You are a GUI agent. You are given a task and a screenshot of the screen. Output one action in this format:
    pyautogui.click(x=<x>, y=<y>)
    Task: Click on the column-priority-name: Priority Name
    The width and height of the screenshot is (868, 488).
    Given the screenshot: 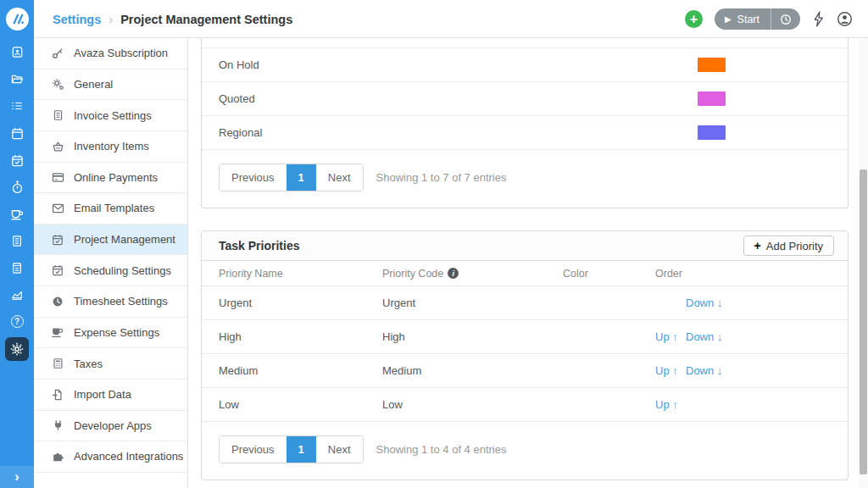 What is the action you would take?
    pyautogui.click(x=251, y=274)
    